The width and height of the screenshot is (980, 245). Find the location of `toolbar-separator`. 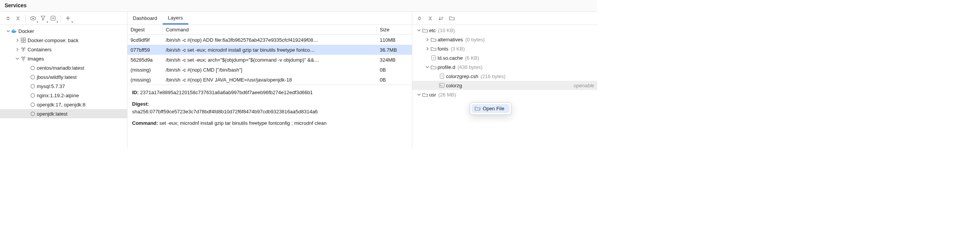

toolbar-separator is located at coordinates (60, 18).